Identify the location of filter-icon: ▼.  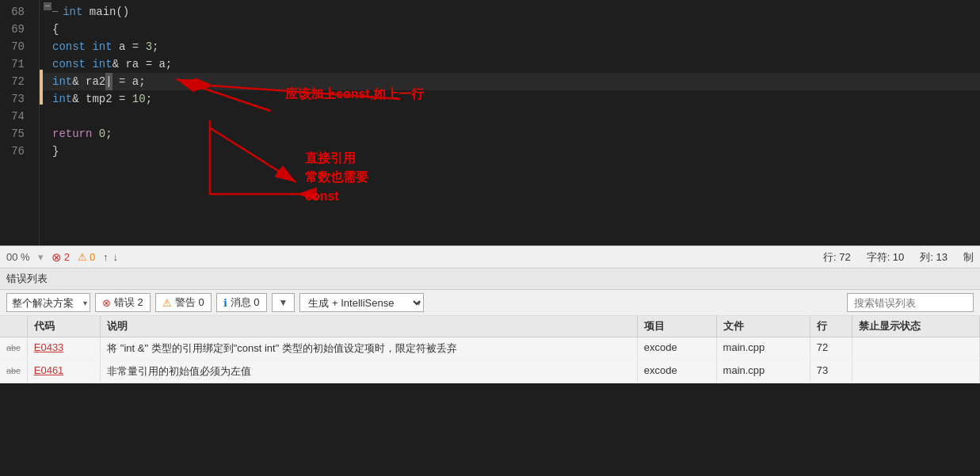
(284, 303).